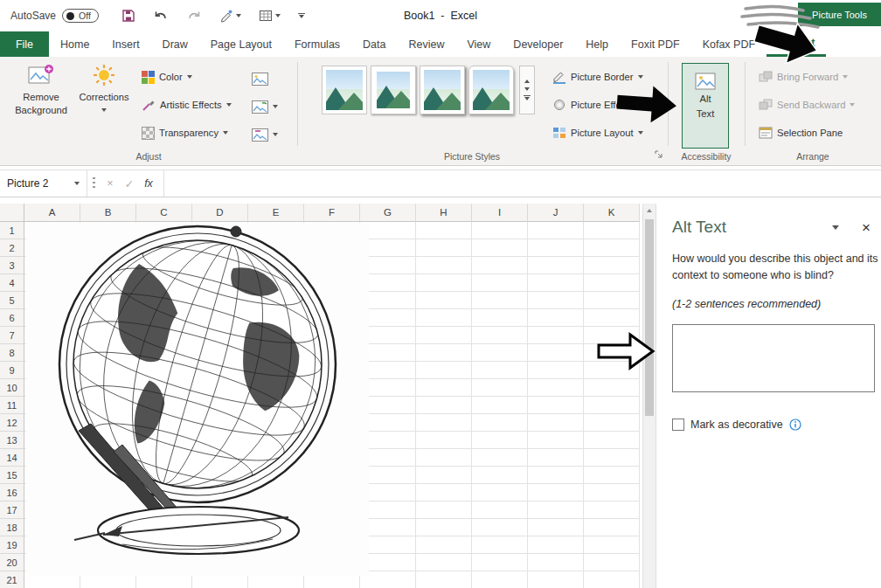 The width and height of the screenshot is (881, 588). I want to click on bring-forward-button: Bring Forward, so click(803, 77).